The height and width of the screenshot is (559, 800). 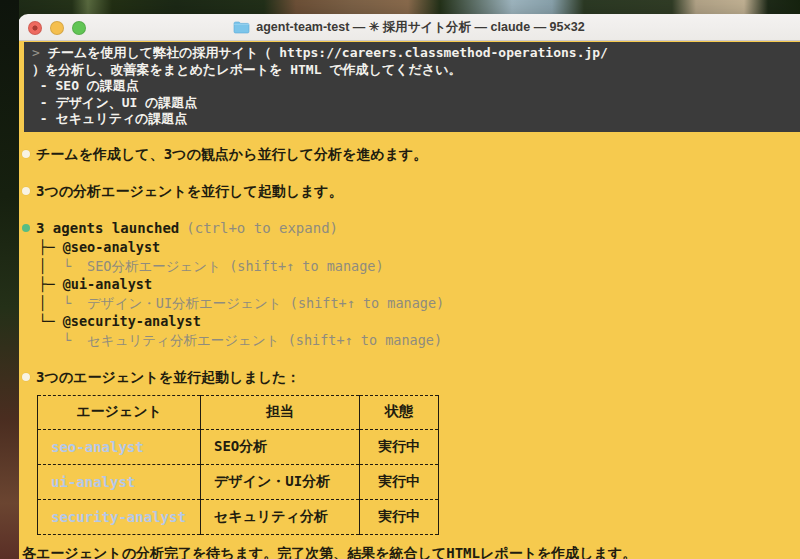 I want to click on agents-status-table: エージェント 担当 状態 seo-analyst SEO分析 実行中 ui-an…, so click(x=238, y=465).